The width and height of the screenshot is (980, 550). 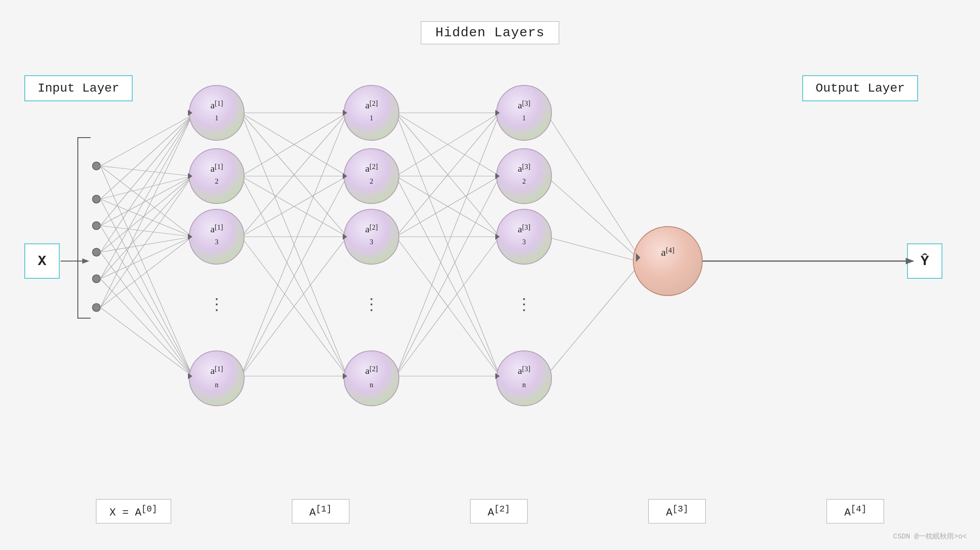 I want to click on l1-node-n, so click(x=217, y=378).